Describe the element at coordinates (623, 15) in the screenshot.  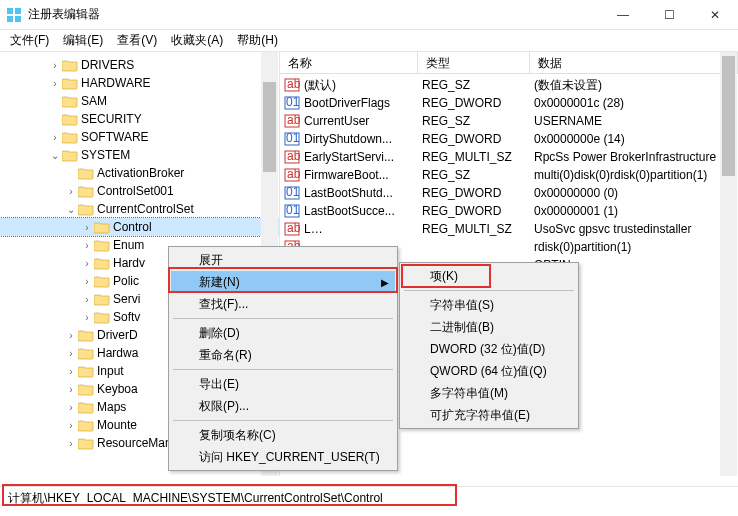
I see `minimize-button: —` at that location.